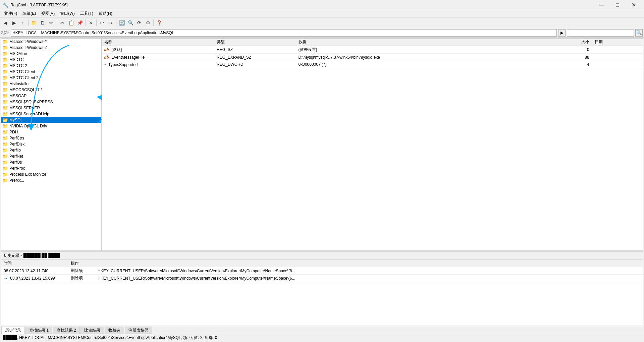 The image size is (644, 342). What do you see at coordinates (39, 330) in the screenshot?
I see `tab-find1: 查找结果 1` at bounding box center [39, 330].